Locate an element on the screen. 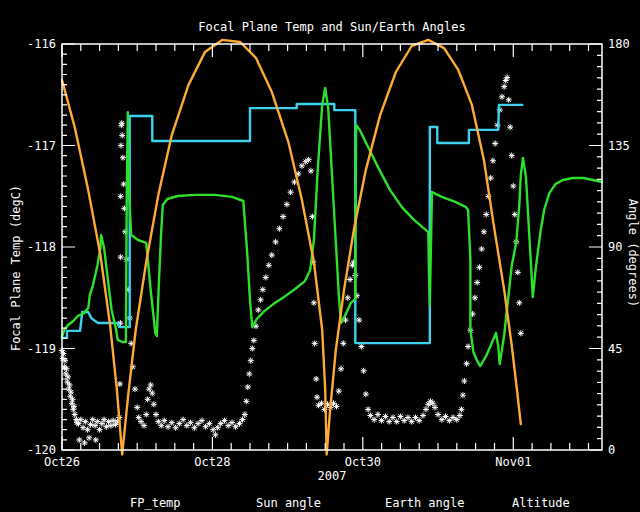  legend-item-fp-temp: FP_temp is located at coordinates (156, 503).